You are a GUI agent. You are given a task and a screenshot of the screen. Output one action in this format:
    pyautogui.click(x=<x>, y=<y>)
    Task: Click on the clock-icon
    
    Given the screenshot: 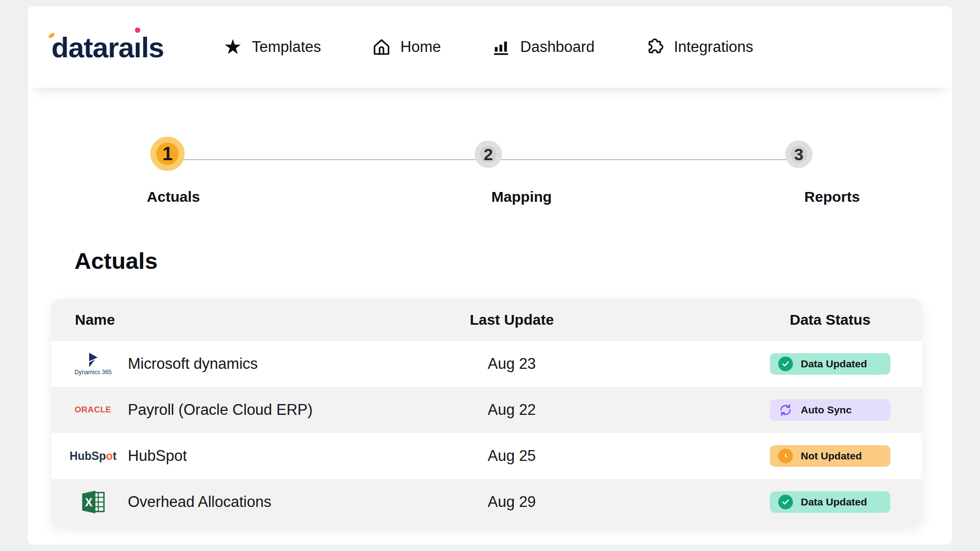 What is the action you would take?
    pyautogui.click(x=786, y=456)
    